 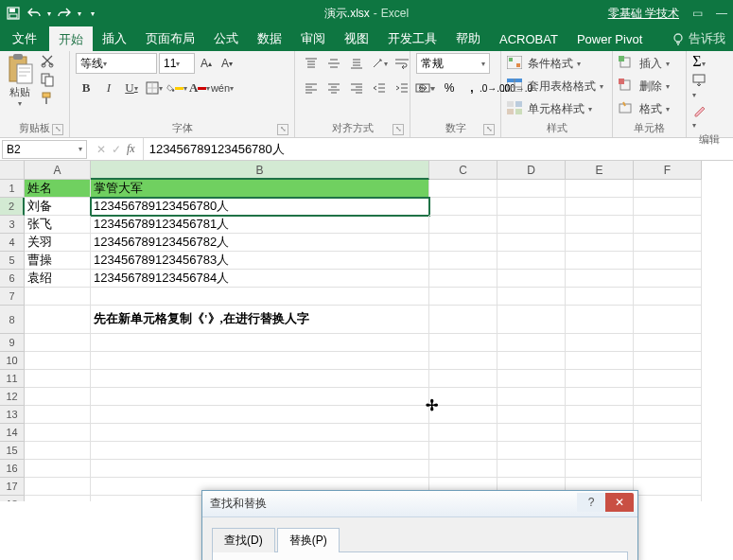 I want to click on name-box: B2▾, so click(x=44, y=149).